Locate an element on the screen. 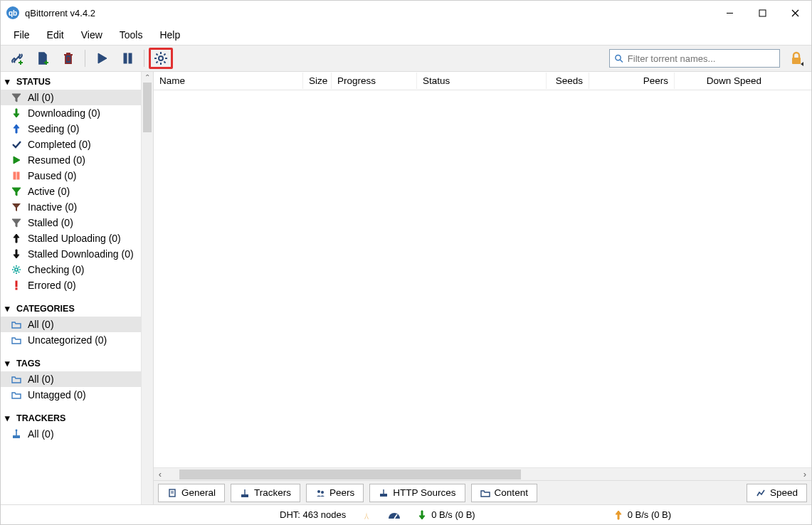 The height and width of the screenshot is (525, 812). section-label: CATEGORIES is located at coordinates (46, 309).